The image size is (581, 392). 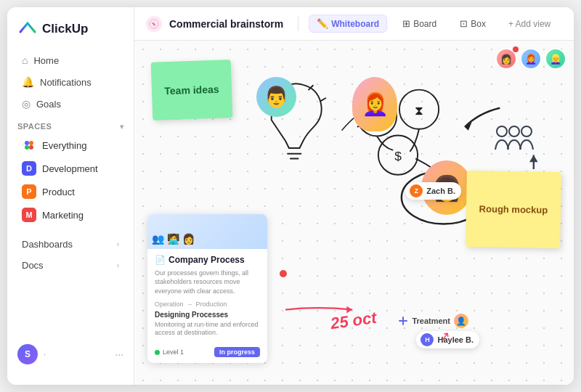 I want to click on user-avatar: S, so click(x=28, y=354).